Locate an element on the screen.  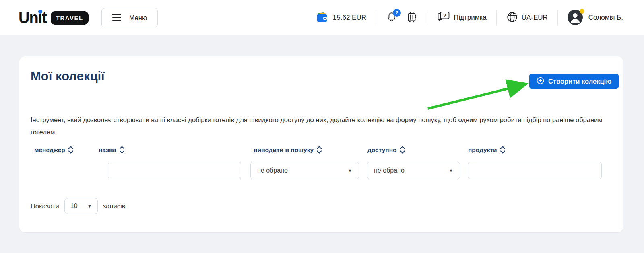
navbar-right: 15.62 EUR 2 is located at coordinates (470, 18).